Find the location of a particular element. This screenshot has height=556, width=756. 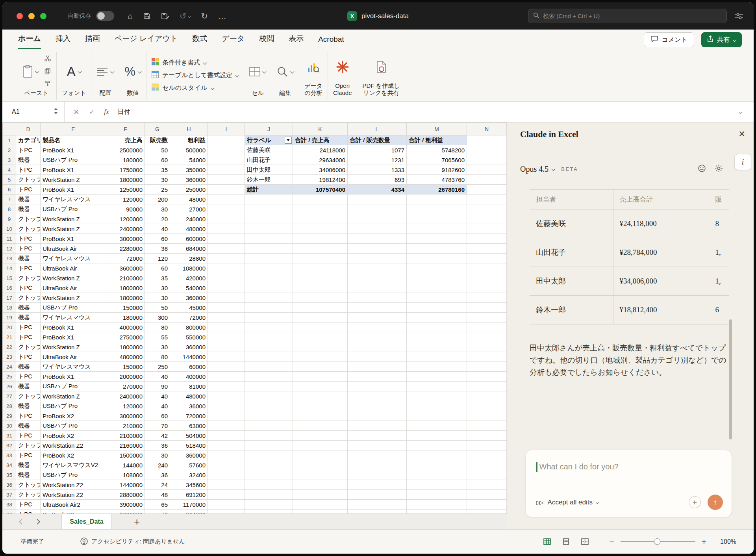

close-window-button is located at coordinates (20, 16).